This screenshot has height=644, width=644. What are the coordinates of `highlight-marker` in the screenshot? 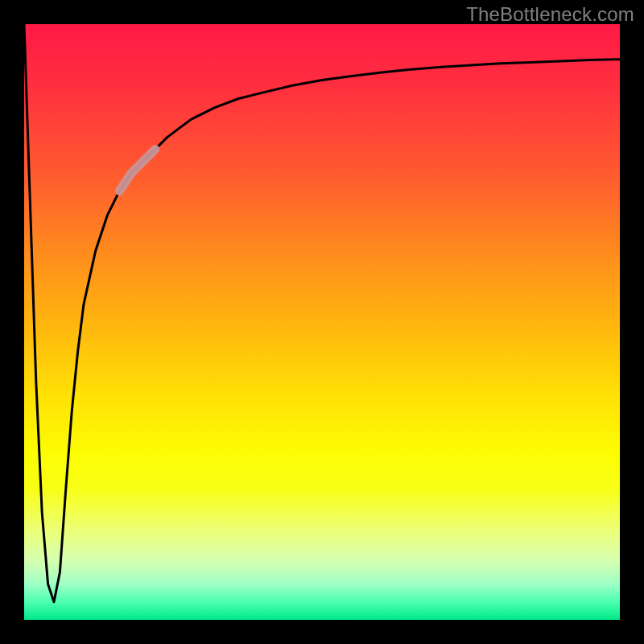 It's located at (137, 170).